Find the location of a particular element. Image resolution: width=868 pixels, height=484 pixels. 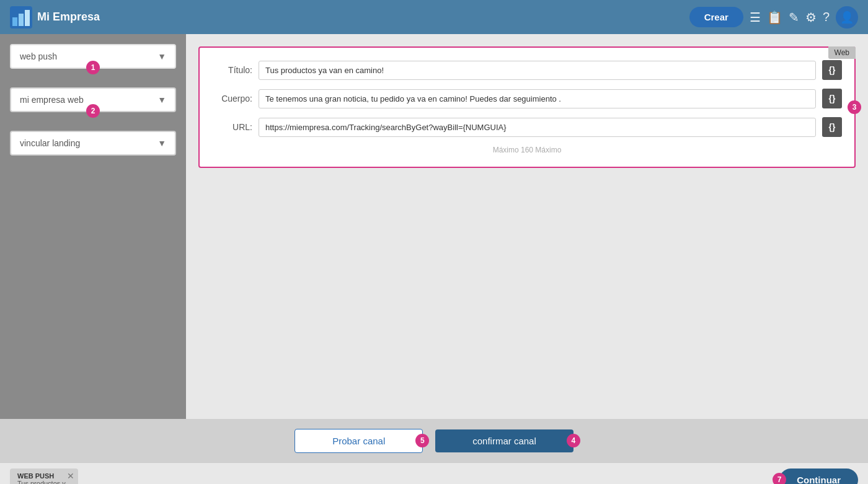

badge-5: 5 is located at coordinates (422, 441).